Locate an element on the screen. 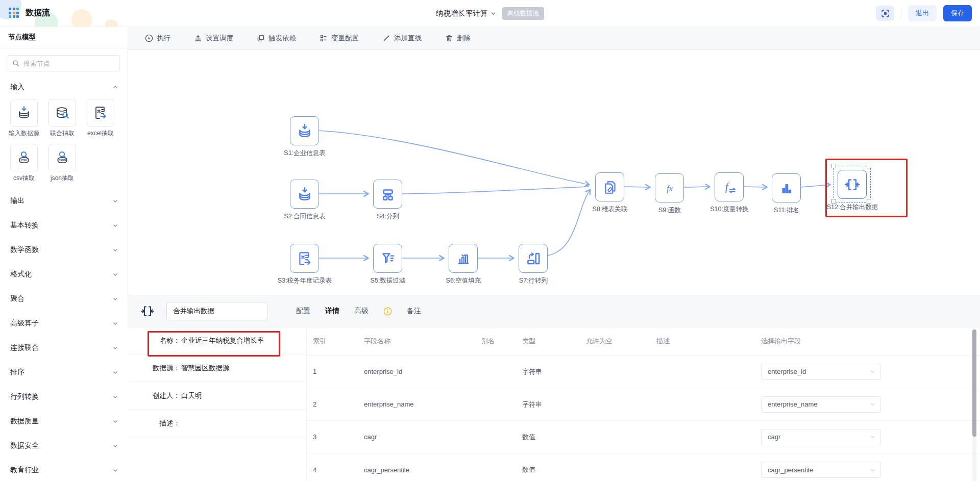  schedule-button: 设置调度 is located at coordinates (213, 38).